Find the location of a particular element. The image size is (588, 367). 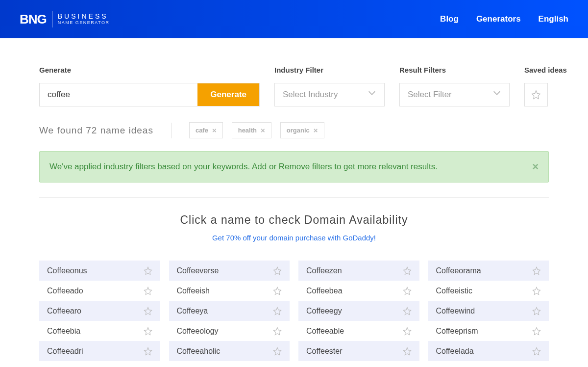

name-text: Coffeelada is located at coordinates (455, 351).